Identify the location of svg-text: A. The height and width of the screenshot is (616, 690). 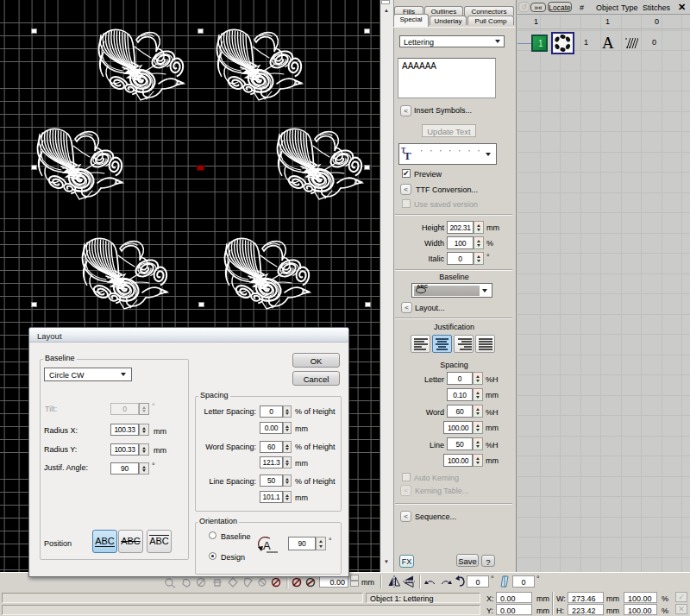
(267, 545).